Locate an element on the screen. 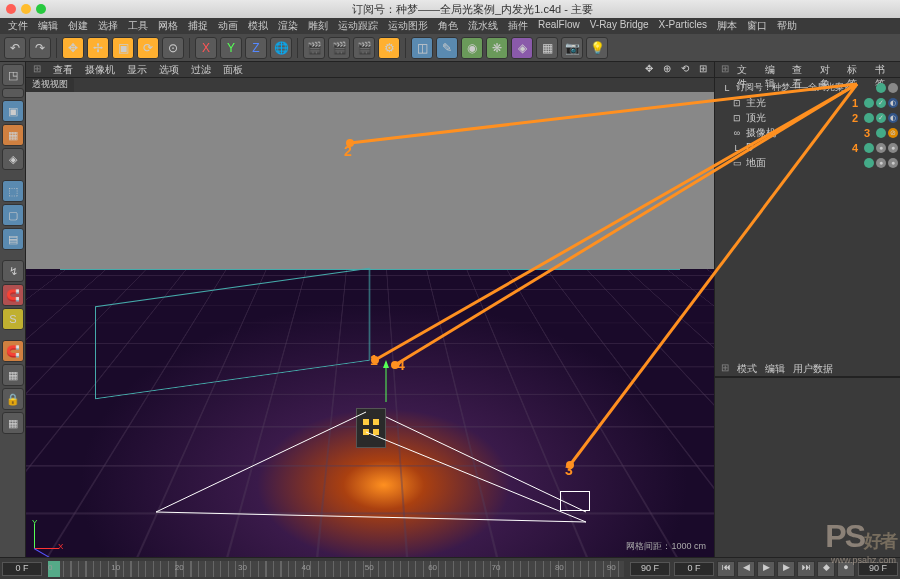 The height and width of the screenshot is (579, 900). point-mode-button: ⬚ is located at coordinates (13, 191).